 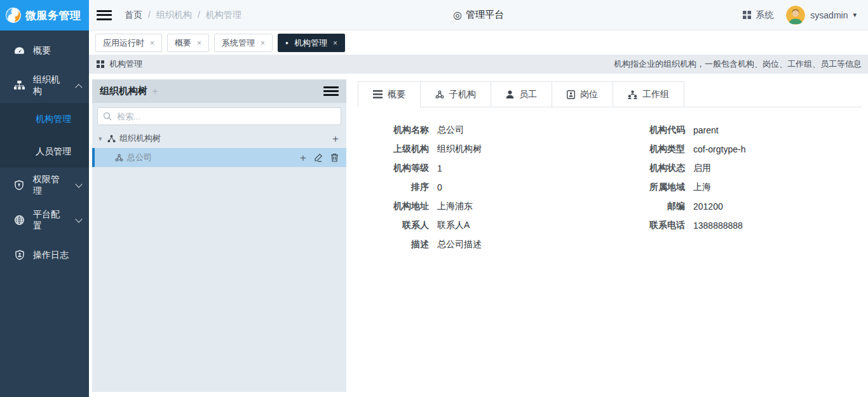 What do you see at coordinates (702, 168) in the screenshot?
I see `field-value: 启用` at bounding box center [702, 168].